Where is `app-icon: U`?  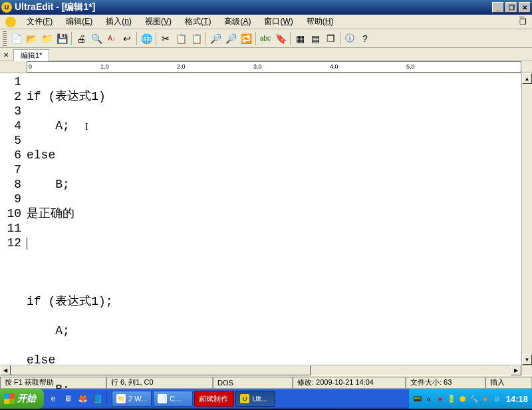 app-icon: U is located at coordinates (7, 7).